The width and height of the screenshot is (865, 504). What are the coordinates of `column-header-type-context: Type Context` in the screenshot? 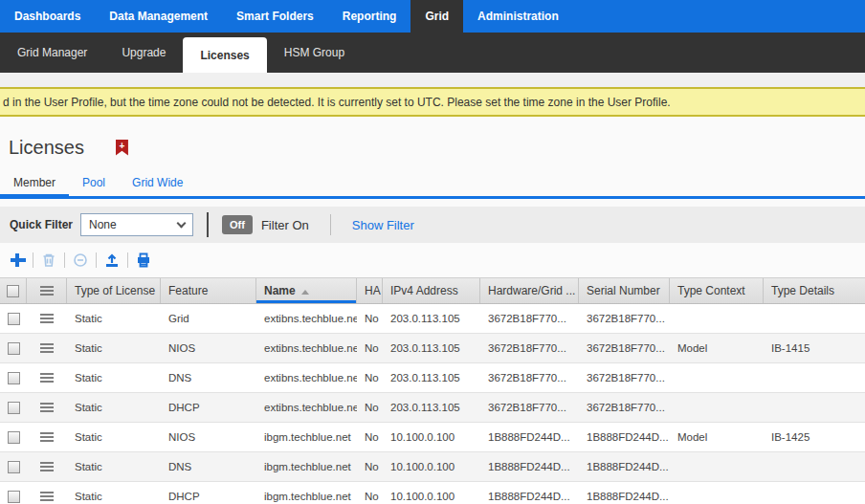 It's located at (717, 291).